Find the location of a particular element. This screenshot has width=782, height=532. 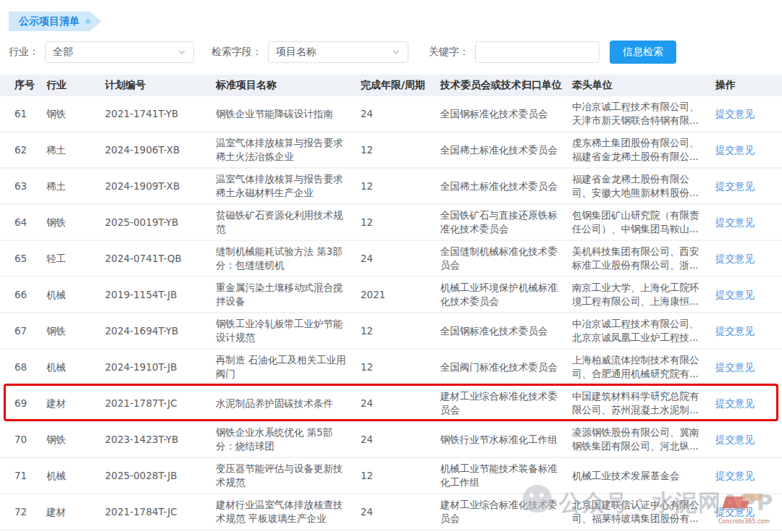

cell-no: 67 is located at coordinates (23, 331).